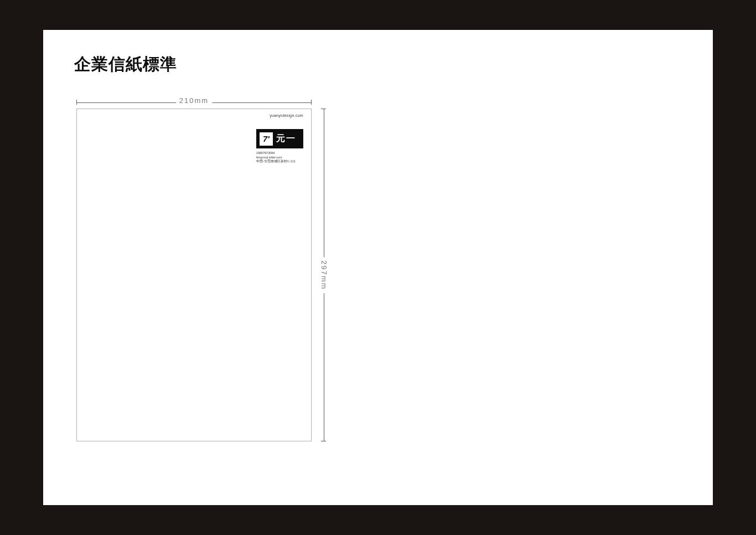 The width and height of the screenshot is (756, 535). Describe the element at coordinates (280, 153) in the screenshot. I see `contact-phone: 15807673064` at that location.